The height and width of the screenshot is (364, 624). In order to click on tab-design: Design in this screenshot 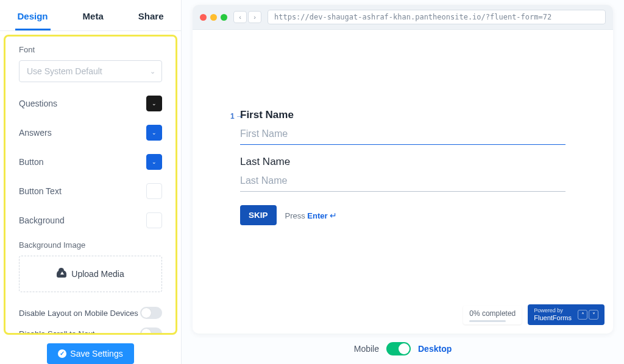, I will do `click(33, 18)`.